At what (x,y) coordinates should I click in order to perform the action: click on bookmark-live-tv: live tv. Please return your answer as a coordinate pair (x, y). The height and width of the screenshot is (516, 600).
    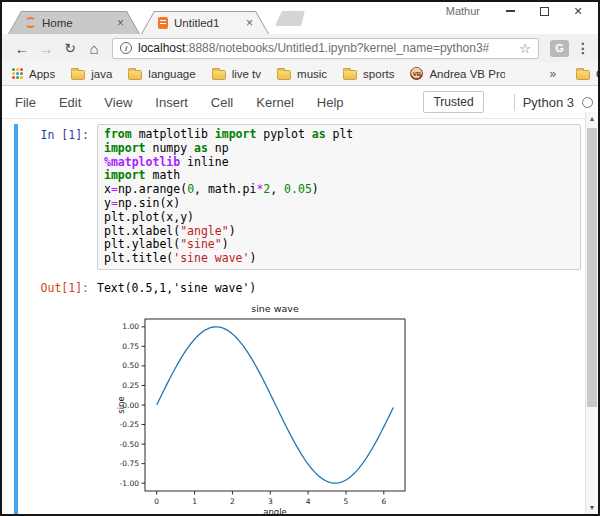
    Looking at the image, I should click on (236, 74).